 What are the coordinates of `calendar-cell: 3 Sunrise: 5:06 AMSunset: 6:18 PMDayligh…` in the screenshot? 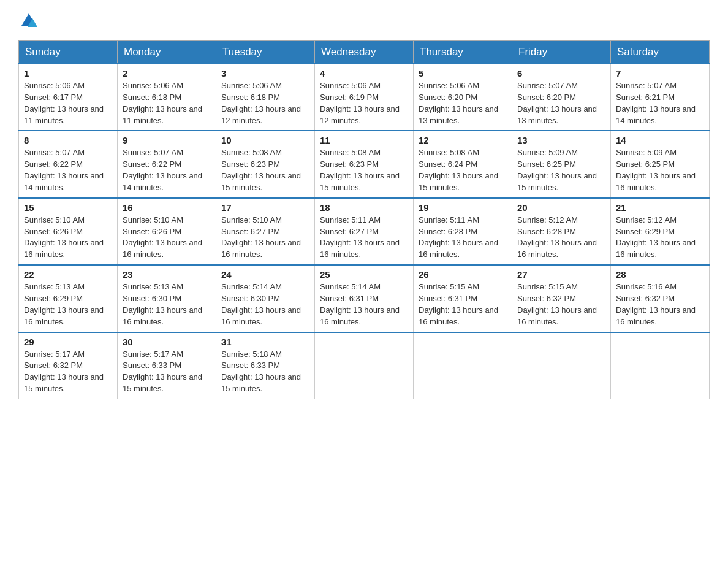 It's located at (266, 97).